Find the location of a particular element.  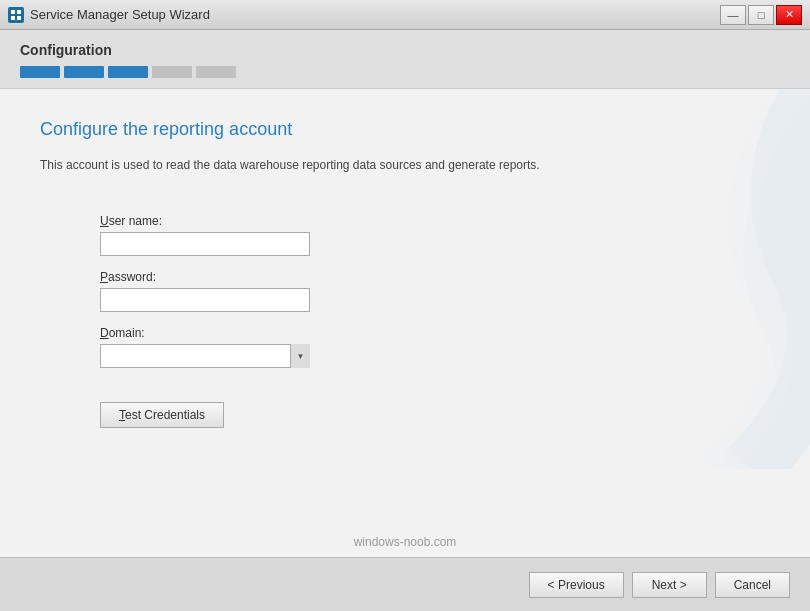

password-label: Password: is located at coordinates (435, 277).